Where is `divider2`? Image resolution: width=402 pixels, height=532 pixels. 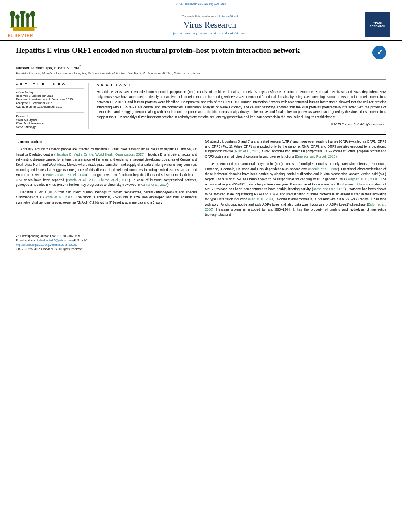
divider2 is located at coordinates (50, 113).